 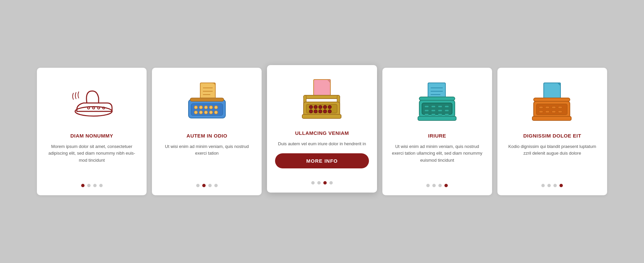 I want to click on card-5: DIGNISSIM DOLOE EIT Kodio dignissim qui …, so click(x=552, y=132).